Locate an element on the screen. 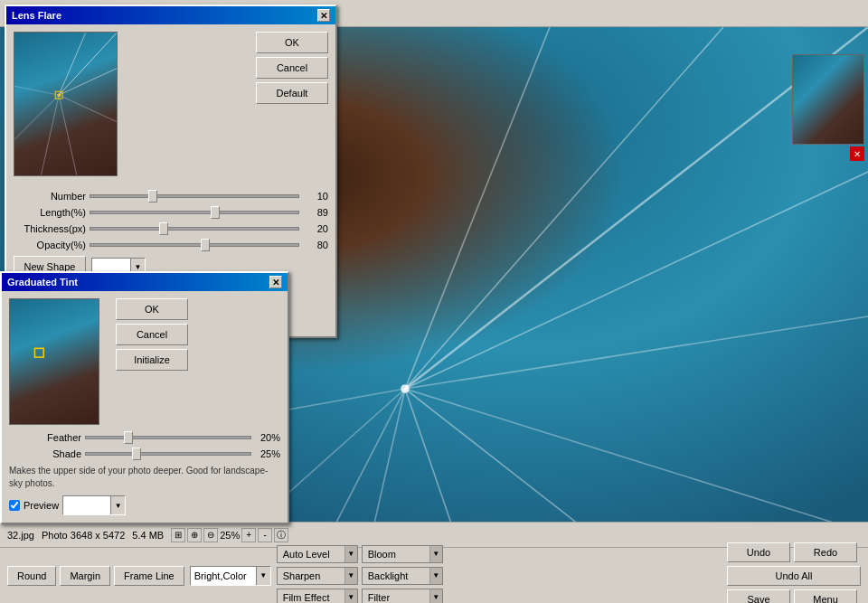 Image resolution: width=868 pixels, height=603 pixels. zoom-out-button: ⊖ is located at coordinates (211, 535).